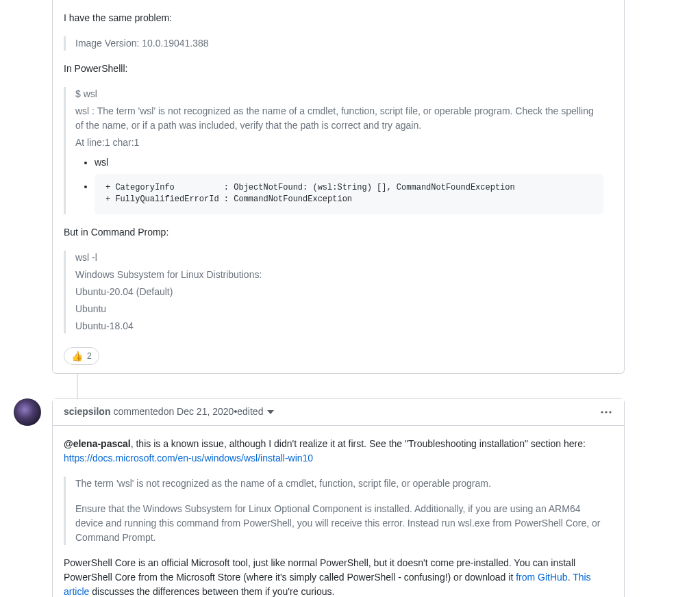 Image resolution: width=700 pixels, height=597 pixels. Describe the element at coordinates (338, 68) in the screenshot. I see `paragraph: In PowerShelll:` at that location.